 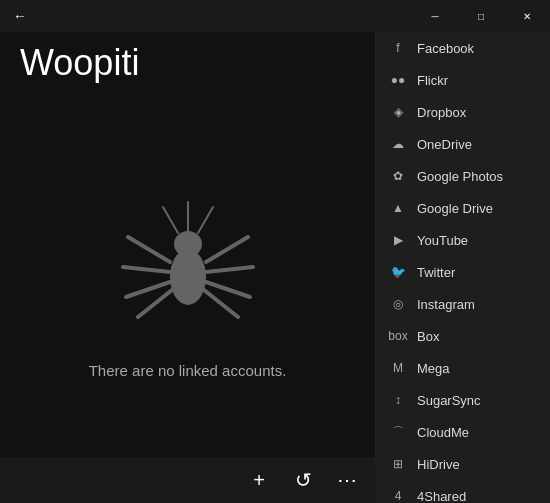 I want to click on add-icon: +, so click(x=259, y=480).